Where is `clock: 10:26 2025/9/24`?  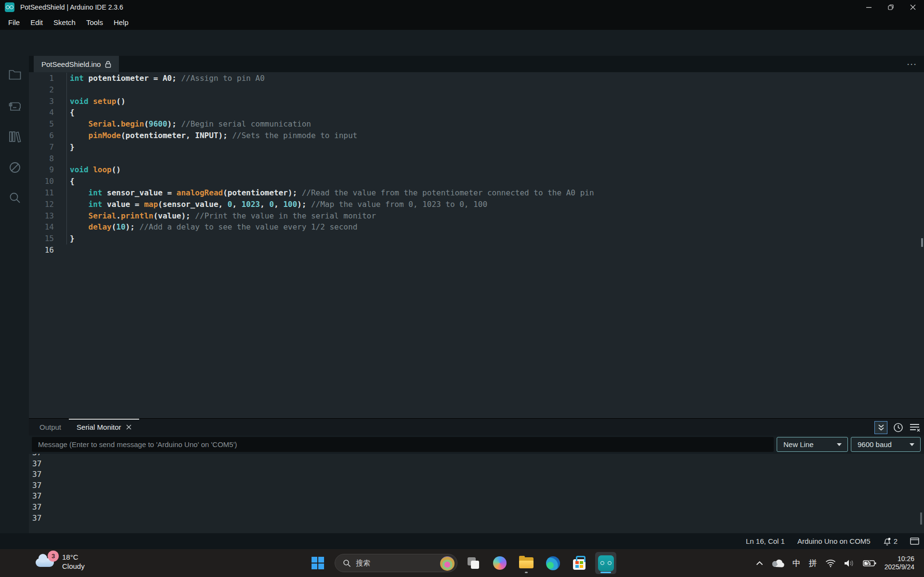 clock: 10:26 2025/9/24 is located at coordinates (899, 563).